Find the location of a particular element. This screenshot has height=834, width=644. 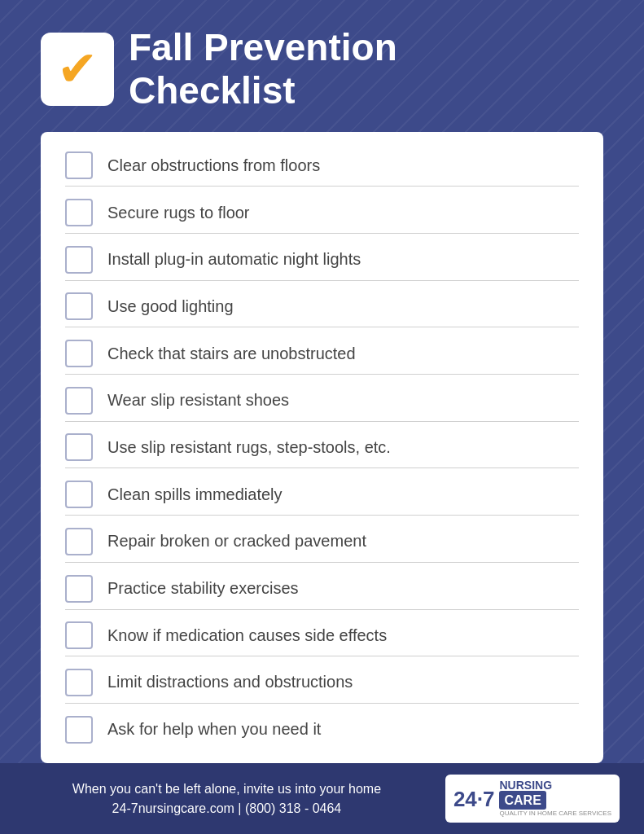

item-label: Practice stability exercises is located at coordinates (204, 588).